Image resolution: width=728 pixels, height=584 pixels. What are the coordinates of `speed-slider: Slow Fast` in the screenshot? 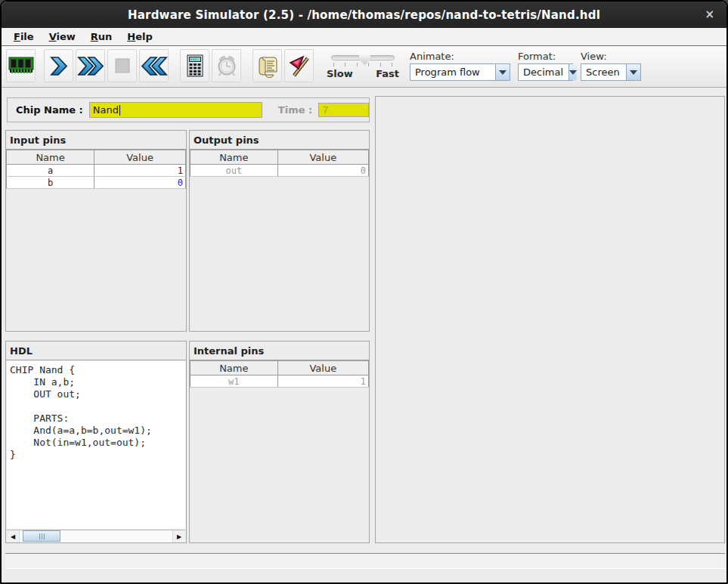 It's located at (363, 66).